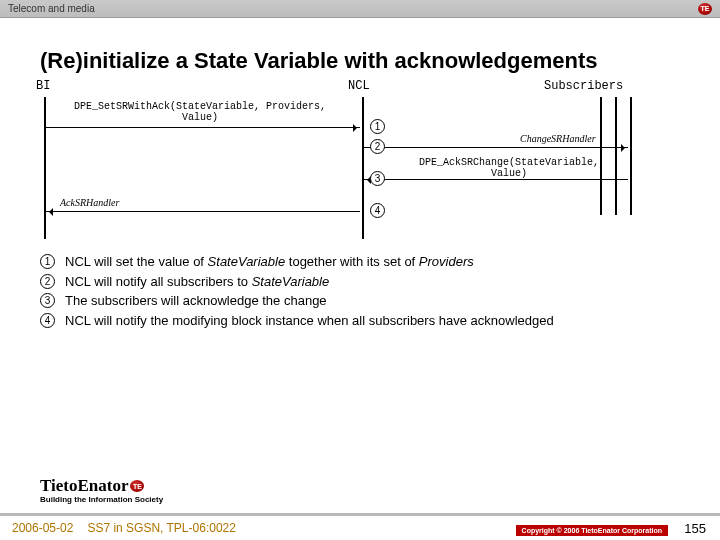 The image size is (720, 540). What do you see at coordinates (162, 528) in the screenshot?
I see `footer-doc: SS7 in SGSN, TPL-06:0022` at bounding box center [162, 528].